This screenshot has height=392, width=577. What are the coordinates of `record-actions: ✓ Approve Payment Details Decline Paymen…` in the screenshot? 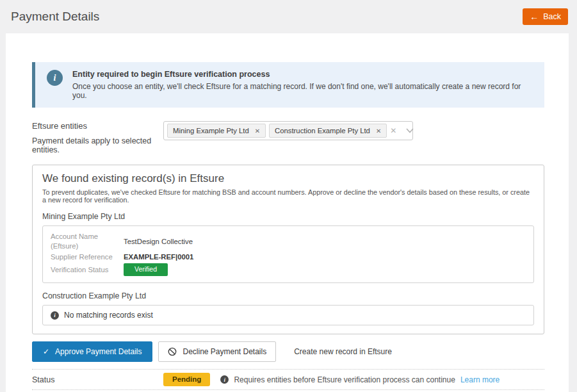 It's located at (288, 352).